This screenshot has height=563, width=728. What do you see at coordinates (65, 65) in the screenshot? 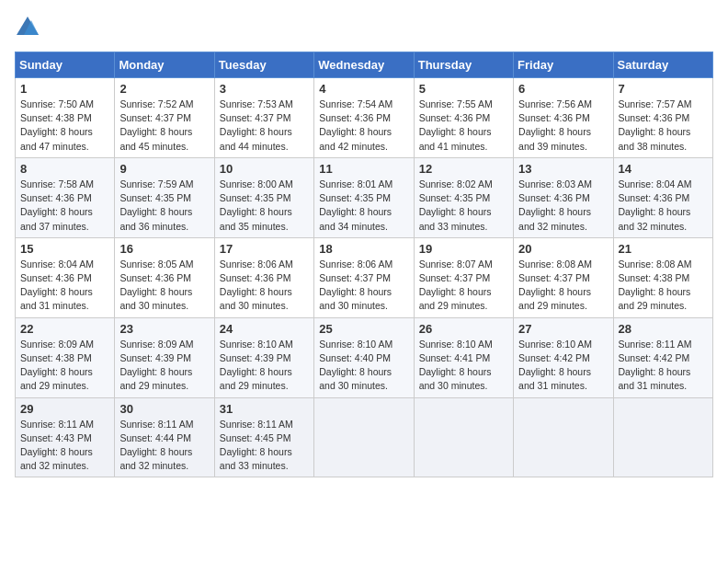
I see `header-day-sunday: Sunday` at bounding box center [65, 65].